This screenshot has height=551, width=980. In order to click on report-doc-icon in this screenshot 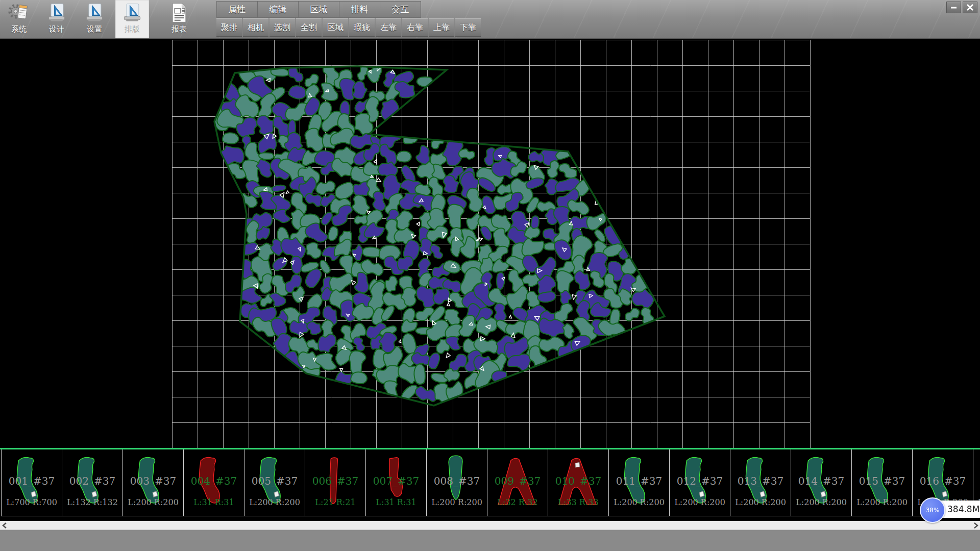, I will do `click(179, 13)`.